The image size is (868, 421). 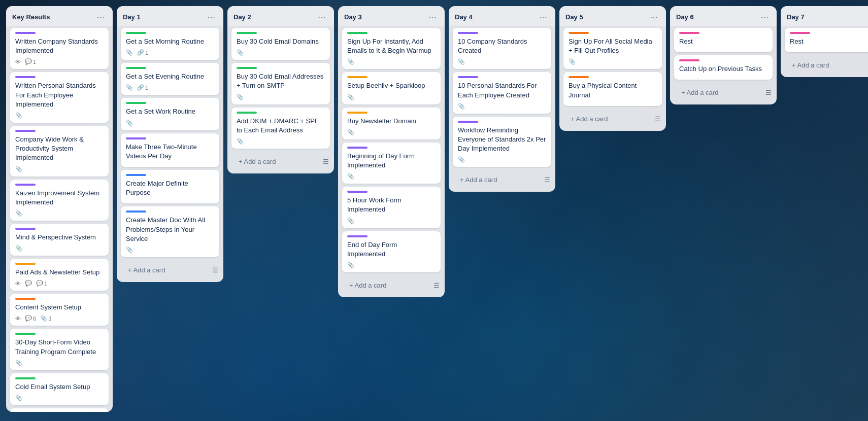 What do you see at coordinates (723, 40) in the screenshot?
I see `card-d6c1: Rest` at bounding box center [723, 40].